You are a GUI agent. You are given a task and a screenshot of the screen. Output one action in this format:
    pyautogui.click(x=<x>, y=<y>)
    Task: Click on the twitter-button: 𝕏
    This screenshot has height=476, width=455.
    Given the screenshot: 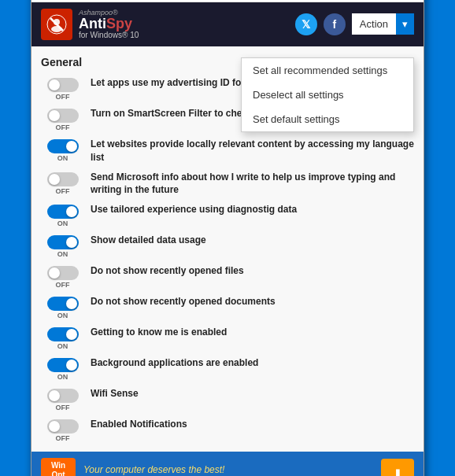 What is the action you would take?
    pyautogui.click(x=306, y=24)
    